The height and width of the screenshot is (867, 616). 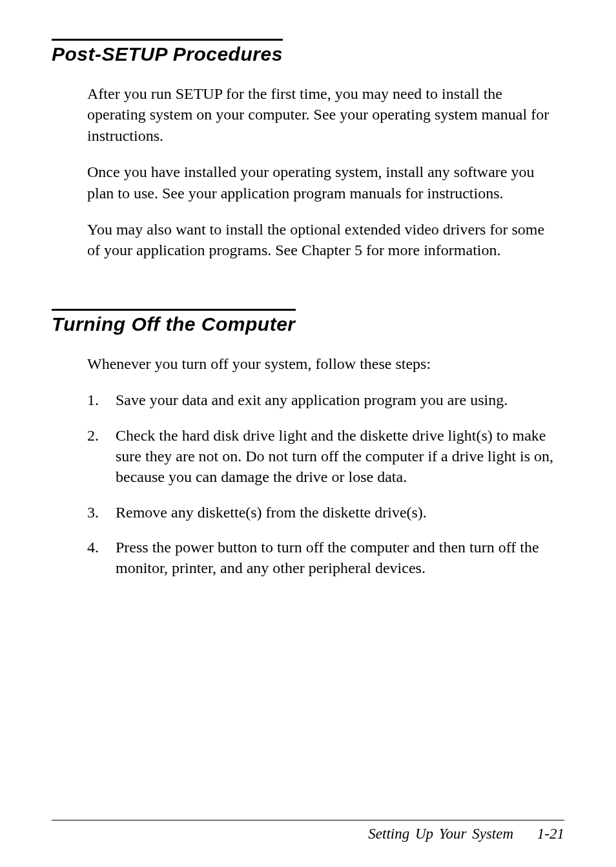 What do you see at coordinates (440, 833) in the screenshot?
I see `footer-label: Setting Up Your System` at bounding box center [440, 833].